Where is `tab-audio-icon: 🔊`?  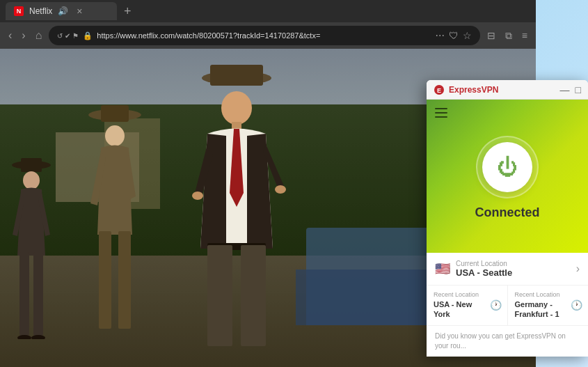
tab-audio-icon: 🔊 is located at coordinates (63, 11).